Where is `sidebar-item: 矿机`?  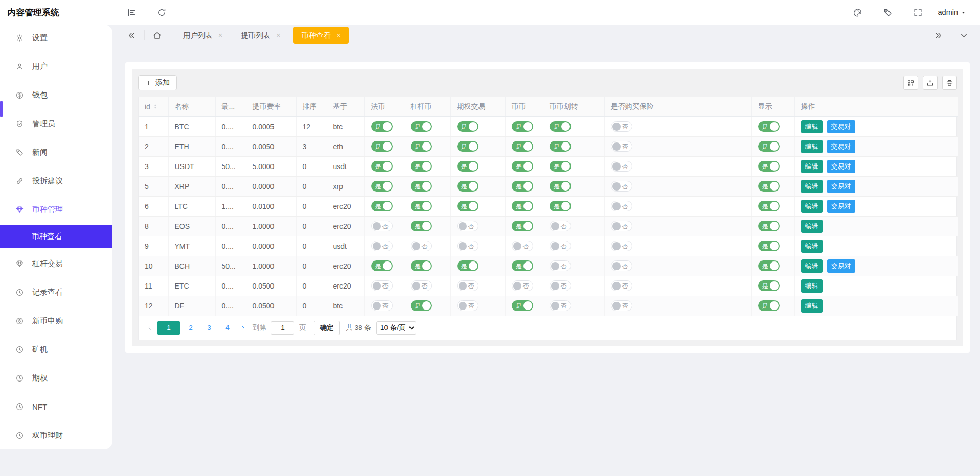
sidebar-item: 矿机 is located at coordinates (56, 349).